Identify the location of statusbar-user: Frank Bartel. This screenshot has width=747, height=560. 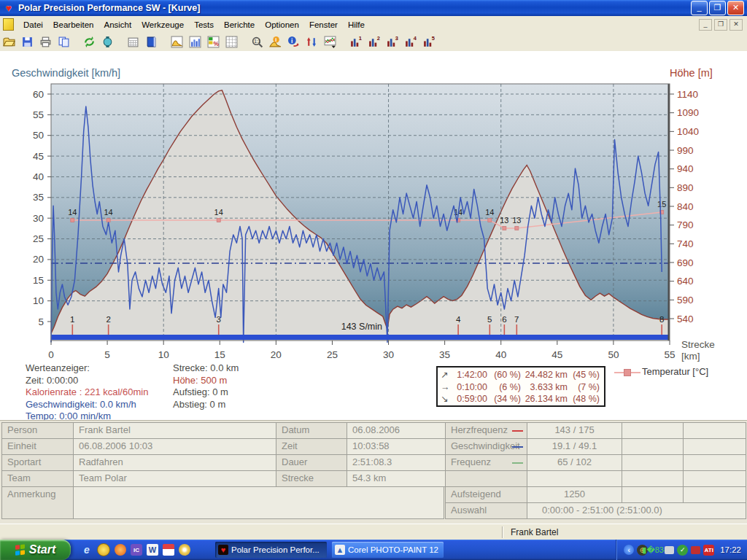
(534, 532).